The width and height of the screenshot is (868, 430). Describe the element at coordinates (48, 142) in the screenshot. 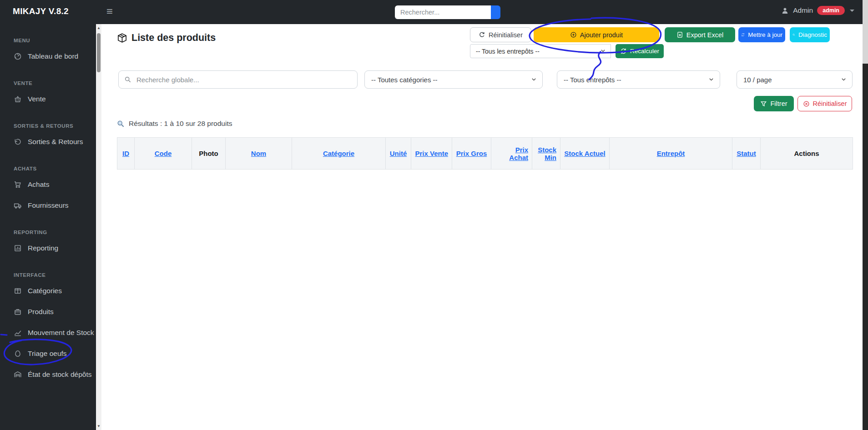

I see `sidebar-item-sorties-retours: Sorties & Retours` at that location.